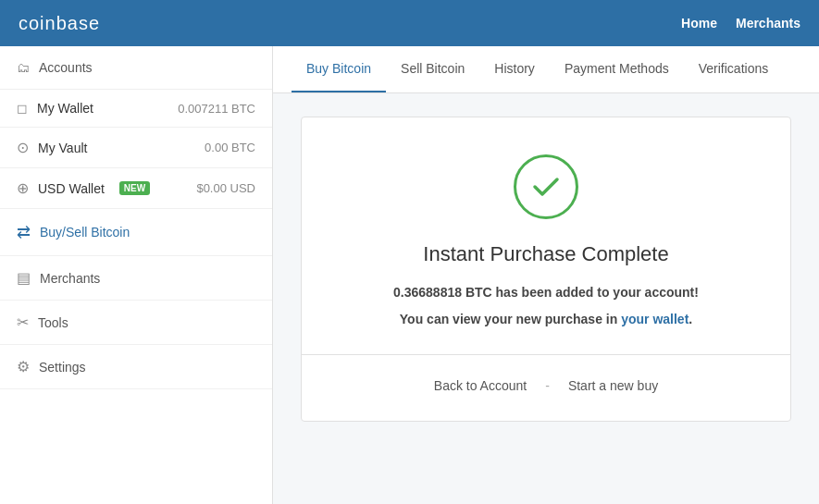 The image size is (819, 504). What do you see at coordinates (85, 232) in the screenshot?
I see `buy-sell-label: Buy/Sell Bitcoin` at bounding box center [85, 232].